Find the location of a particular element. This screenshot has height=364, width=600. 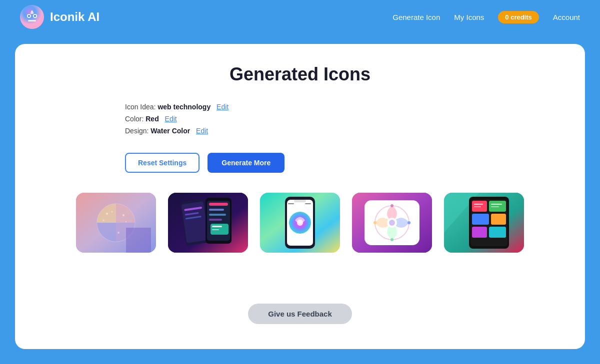

logo-area: Iconik AI is located at coordinates (60, 17).